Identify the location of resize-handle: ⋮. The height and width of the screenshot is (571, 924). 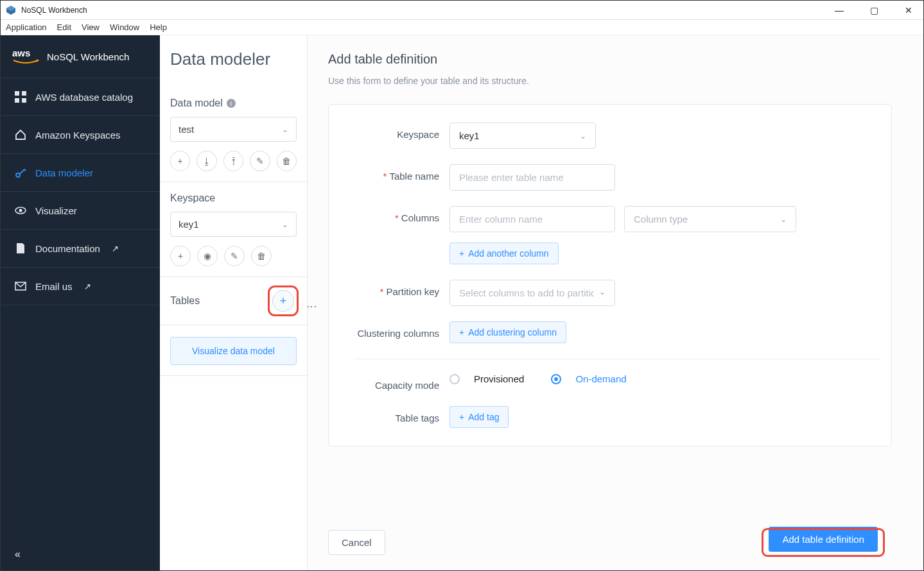
(312, 306).